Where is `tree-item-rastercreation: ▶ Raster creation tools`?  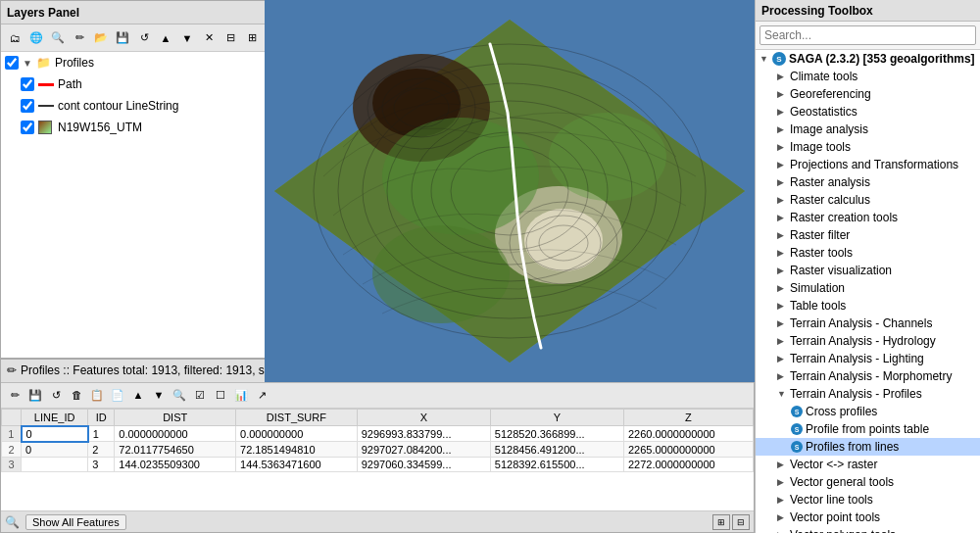 tree-item-rastercreation: ▶ Raster creation tools is located at coordinates (868, 218).